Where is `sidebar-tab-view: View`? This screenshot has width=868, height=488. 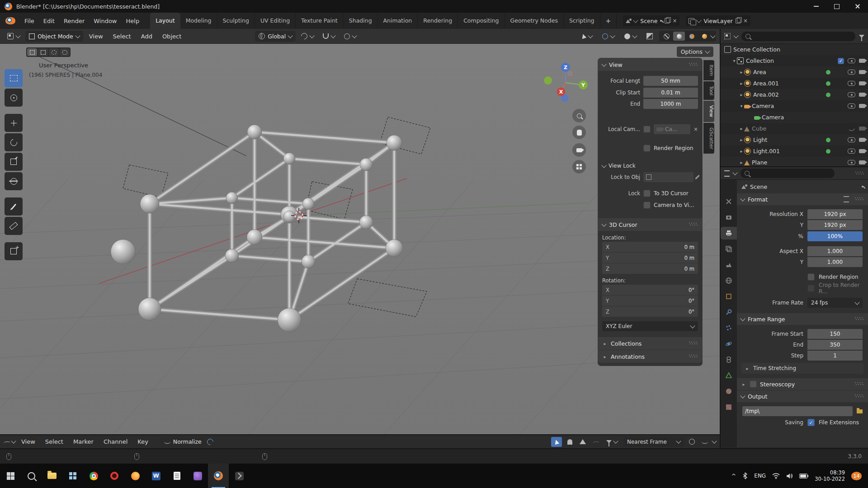 sidebar-tab-view: View is located at coordinates (709, 111).